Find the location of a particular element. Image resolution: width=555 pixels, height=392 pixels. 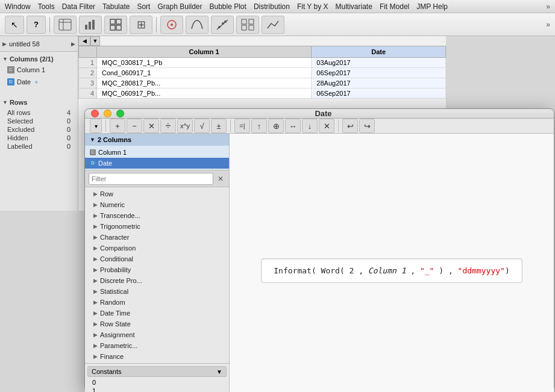

func-item-conditional: ▶Conditional is located at coordinates (157, 259).